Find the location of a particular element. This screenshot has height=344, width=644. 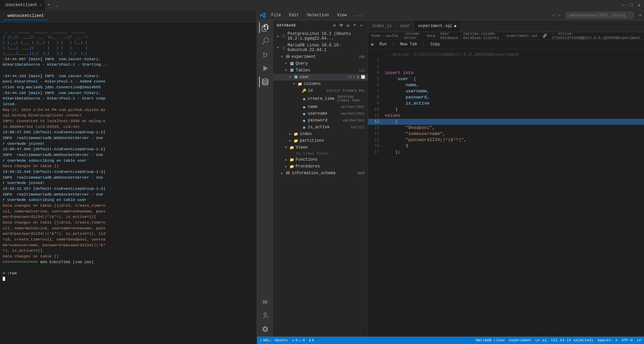

more-table-btn: ⬜ is located at coordinates (363, 77).